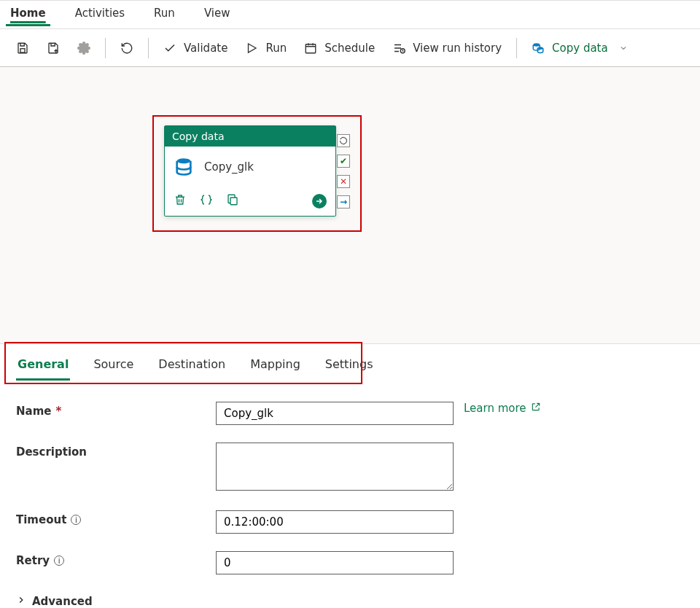  What do you see at coordinates (623, 48) in the screenshot?
I see `chevron-down-icon` at bounding box center [623, 48].